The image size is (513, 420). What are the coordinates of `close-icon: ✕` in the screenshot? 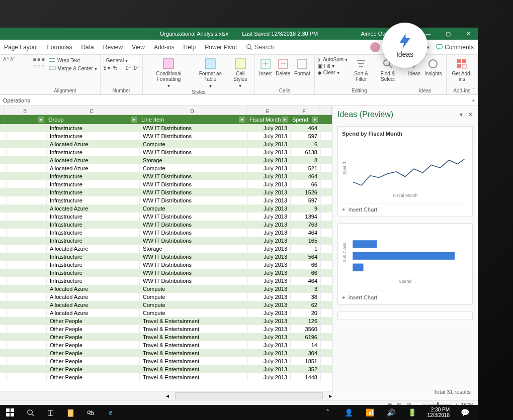 It's located at (468, 34).